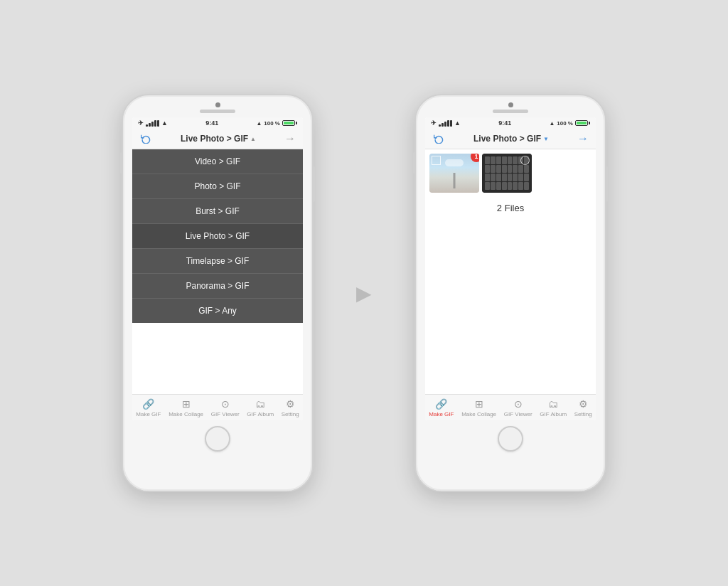  Describe the element at coordinates (518, 404) in the screenshot. I see `play-icon-2: ⊙` at that location.